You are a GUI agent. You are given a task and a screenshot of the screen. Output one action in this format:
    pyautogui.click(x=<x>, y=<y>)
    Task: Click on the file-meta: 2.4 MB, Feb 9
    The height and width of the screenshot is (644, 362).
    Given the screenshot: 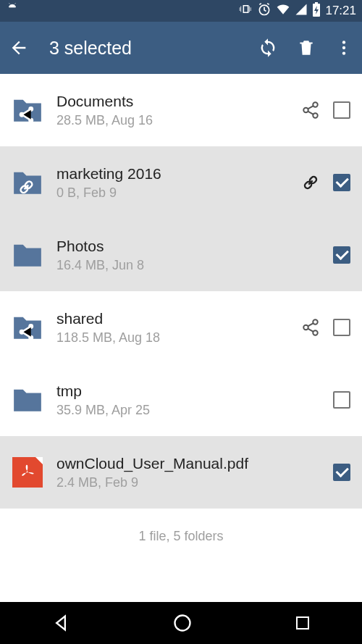 What is the action you would take?
    pyautogui.click(x=188, y=482)
    